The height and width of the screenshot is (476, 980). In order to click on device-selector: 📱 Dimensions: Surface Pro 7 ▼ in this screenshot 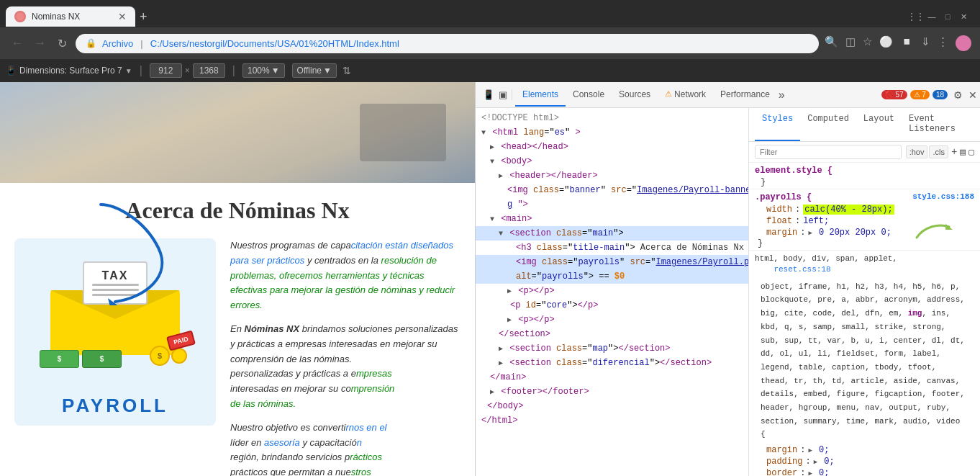, I will do `click(69, 71)`.